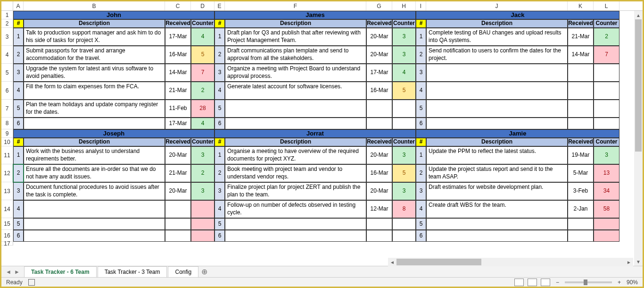 The width and height of the screenshot is (644, 288). What do you see at coordinates (8, 155) in the screenshot?
I see `row-header-11: 11` at bounding box center [8, 155].